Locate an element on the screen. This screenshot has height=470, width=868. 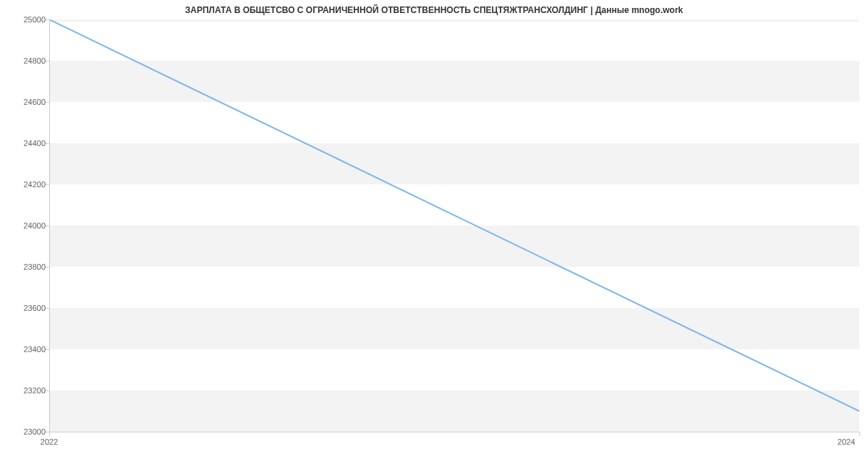
y-tick-label: 25000 is located at coordinates (26, 20).